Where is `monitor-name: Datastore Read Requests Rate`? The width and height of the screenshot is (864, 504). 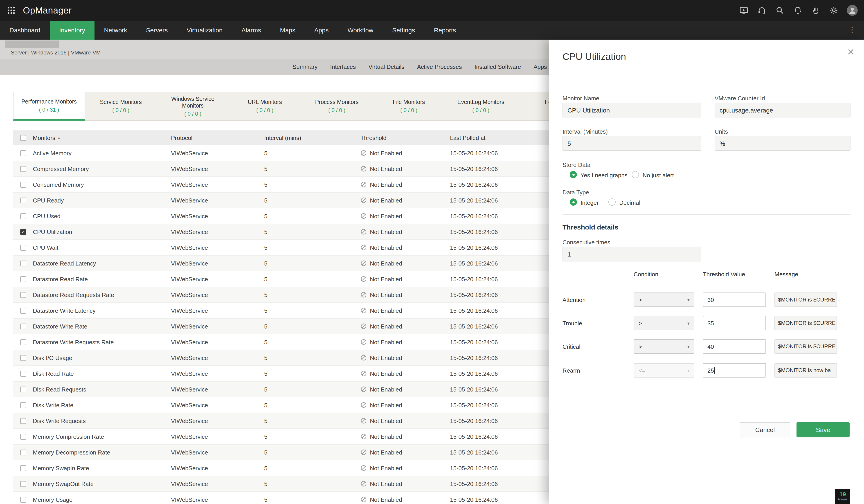 monitor-name: Datastore Read Requests Rate is located at coordinates (102, 295).